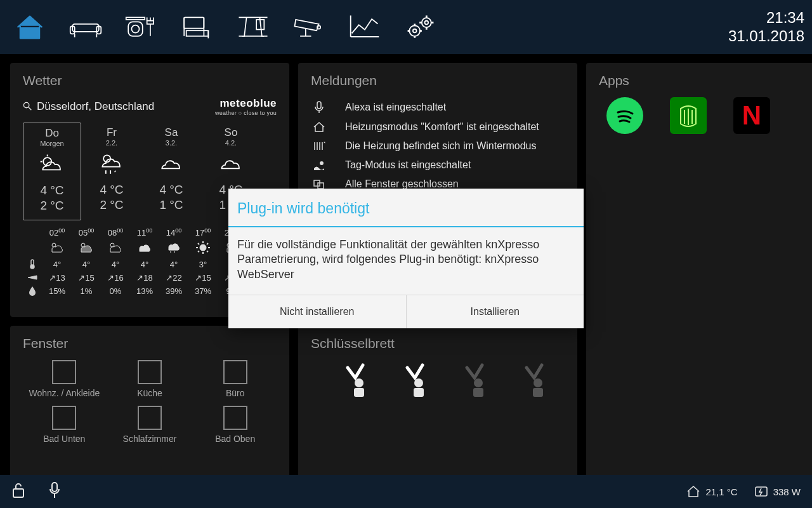 This screenshot has height=508, width=812. I want to click on fenster-item: Bad Unten, so click(65, 425).